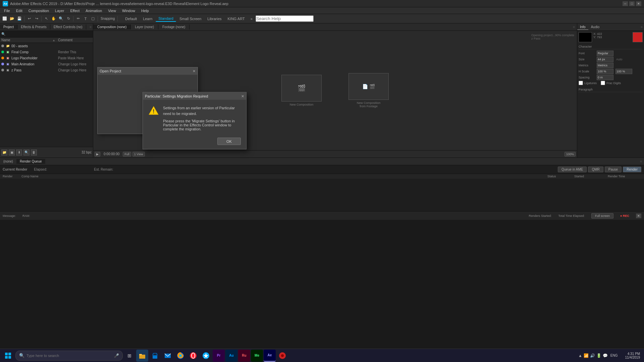  What do you see at coordinates (219, 356) in the screenshot?
I see `premiere-pro-btn: Pr` at bounding box center [219, 356].